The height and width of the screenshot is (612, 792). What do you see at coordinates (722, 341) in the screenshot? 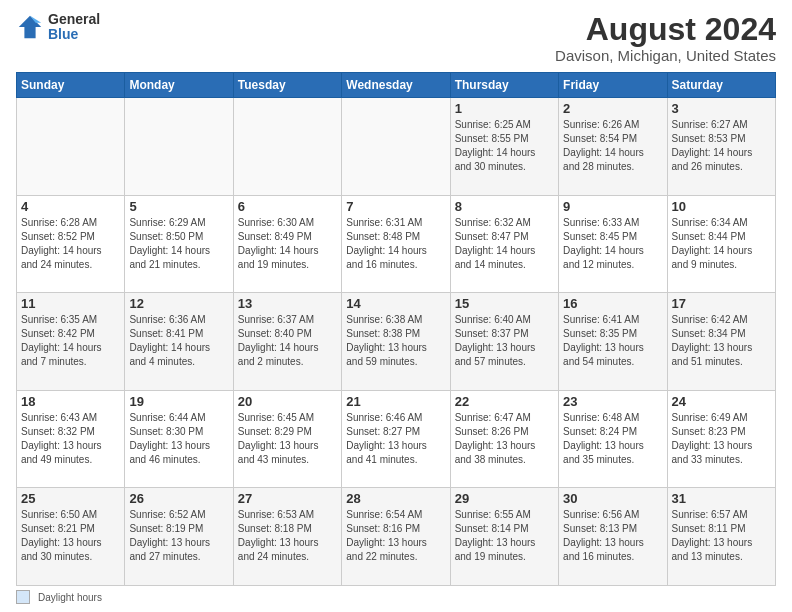
I see `day-info-2-6: Sunrise: 6:42 AM Sunset: 8:34 PM Dayligh…` at bounding box center [722, 341].